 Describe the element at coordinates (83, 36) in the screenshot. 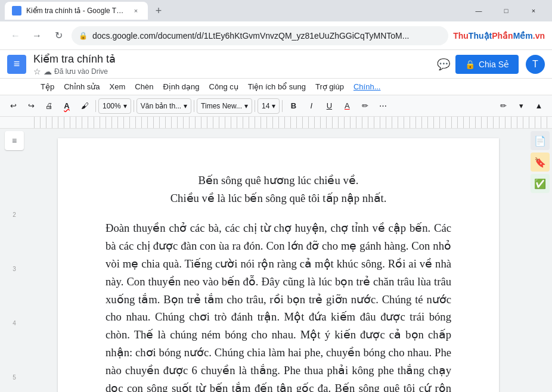

I see `lock-icon: 🔒` at that location.